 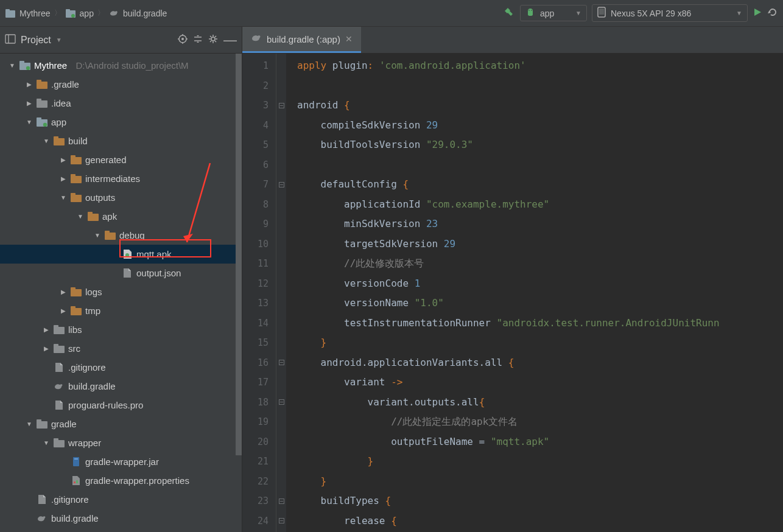 I want to click on code-line: buildToolsVersion "29.0.3", so click(x=508, y=145).